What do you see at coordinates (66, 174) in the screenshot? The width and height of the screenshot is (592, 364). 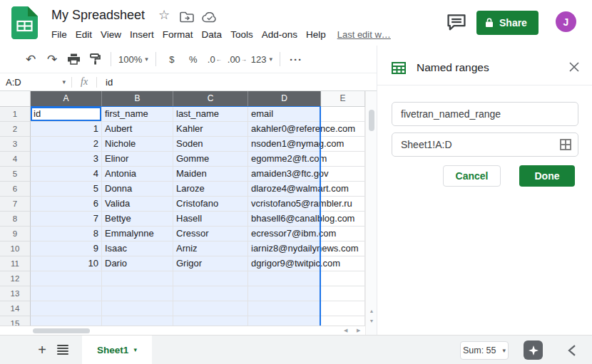 I see `cell-A5: 4` at bounding box center [66, 174].